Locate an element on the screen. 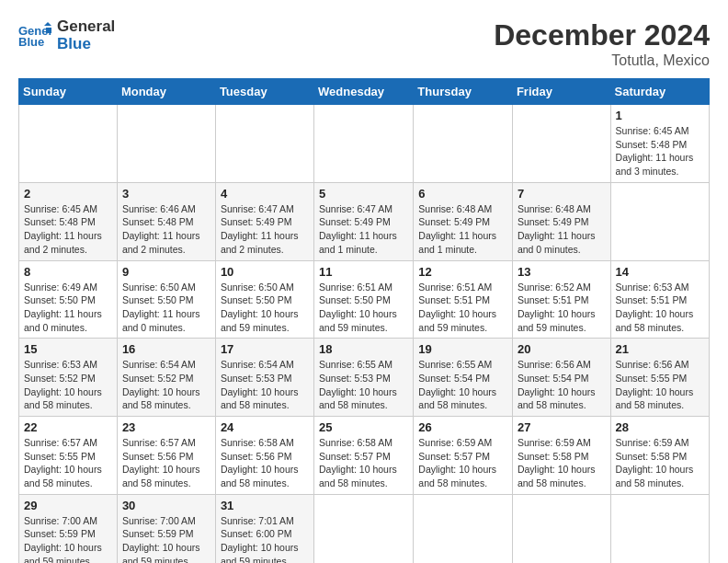  calendar-day-cell: 31 Sunrise: 7:01 AM Sunset: 6:00 PM Dayl… is located at coordinates (265, 528).